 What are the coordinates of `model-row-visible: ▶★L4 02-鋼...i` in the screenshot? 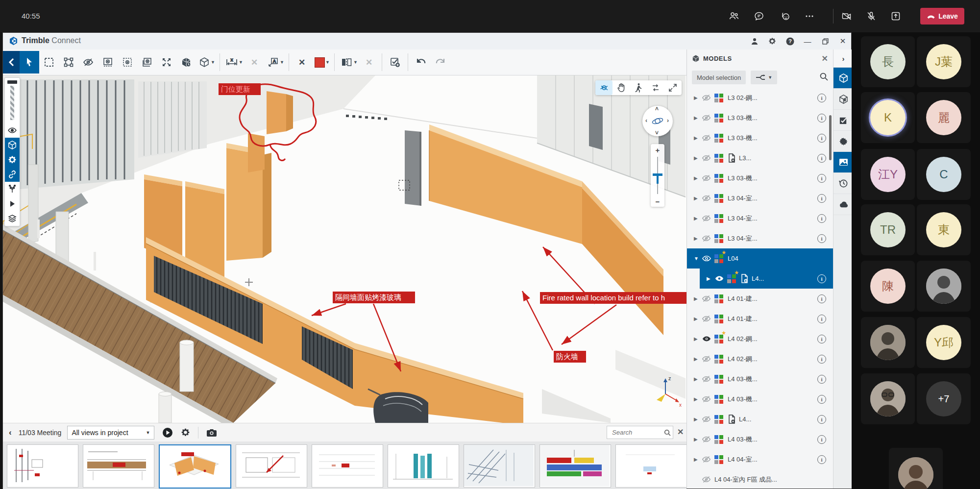 It's located at (760, 339).